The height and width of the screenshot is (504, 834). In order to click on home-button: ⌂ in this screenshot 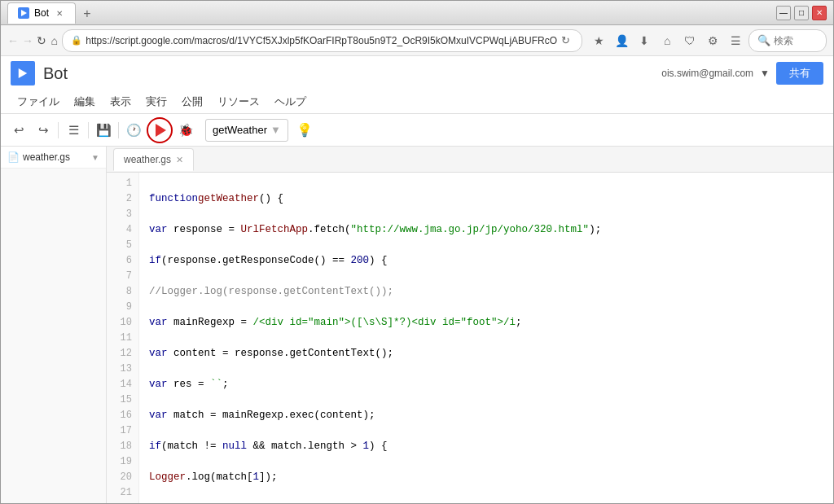, I will do `click(54, 41)`.